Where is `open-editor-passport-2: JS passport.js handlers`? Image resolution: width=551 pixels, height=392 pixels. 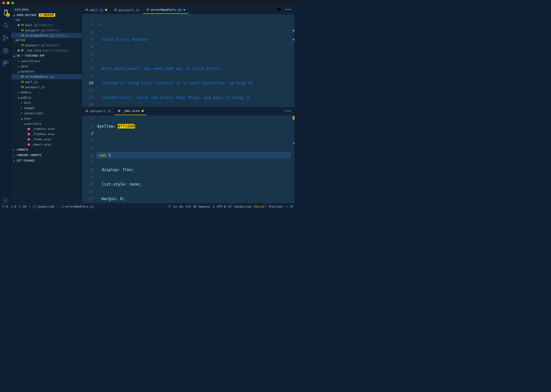 open-editor-passport-2: JS passport.js handlers is located at coordinates (47, 45).